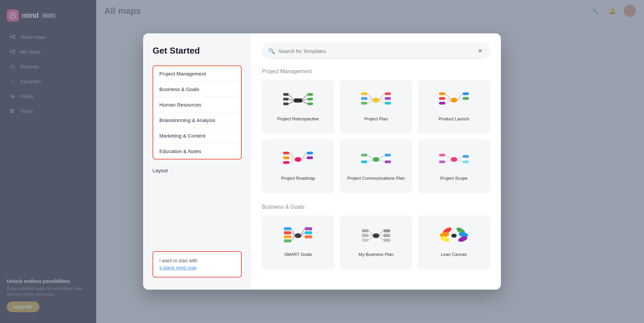 This screenshot has width=644, height=323. What do you see at coordinates (197, 136) in the screenshot?
I see `category-marketing-content: Marketing & Content` at bounding box center [197, 136].